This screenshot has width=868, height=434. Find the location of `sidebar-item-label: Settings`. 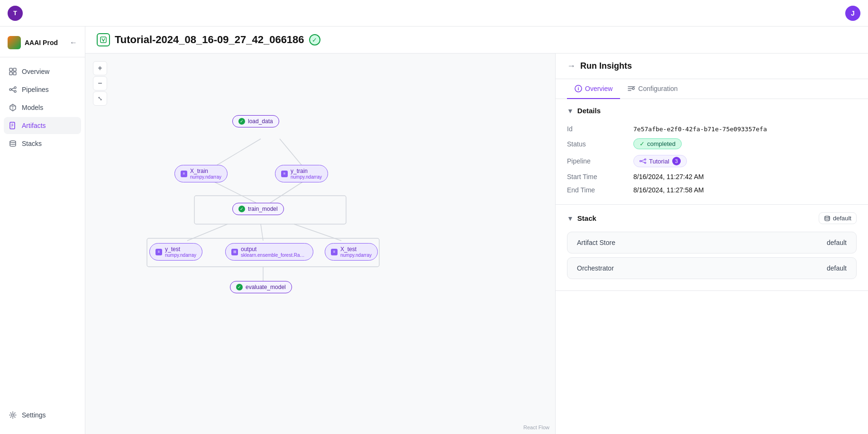

sidebar-item-label: Settings is located at coordinates (34, 415).